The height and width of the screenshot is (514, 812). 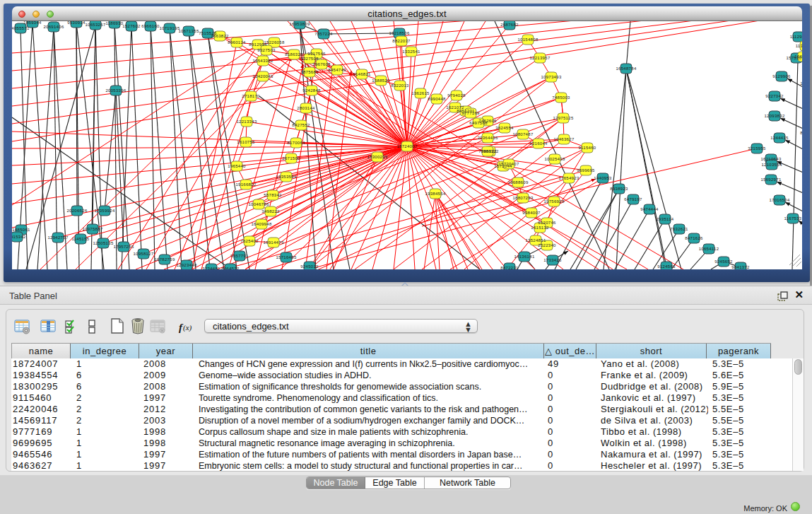 I want to click on svg-text: 1733426, so click(x=553, y=260).